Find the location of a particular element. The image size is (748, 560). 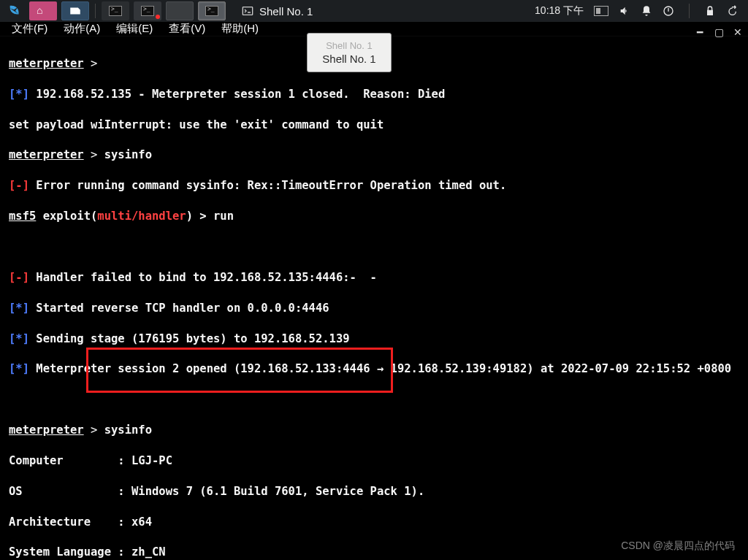

lock-icon is located at coordinates (710, 11).